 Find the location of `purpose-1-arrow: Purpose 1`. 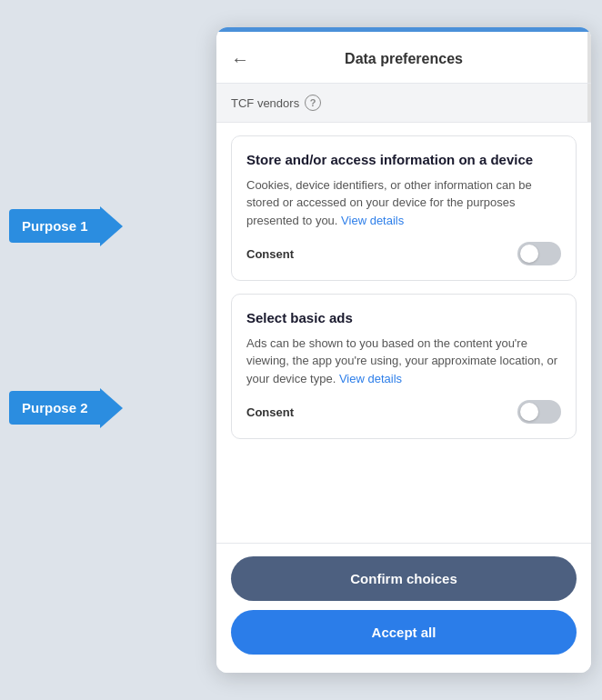

purpose-1-arrow: Purpose 1 is located at coordinates (55, 225).